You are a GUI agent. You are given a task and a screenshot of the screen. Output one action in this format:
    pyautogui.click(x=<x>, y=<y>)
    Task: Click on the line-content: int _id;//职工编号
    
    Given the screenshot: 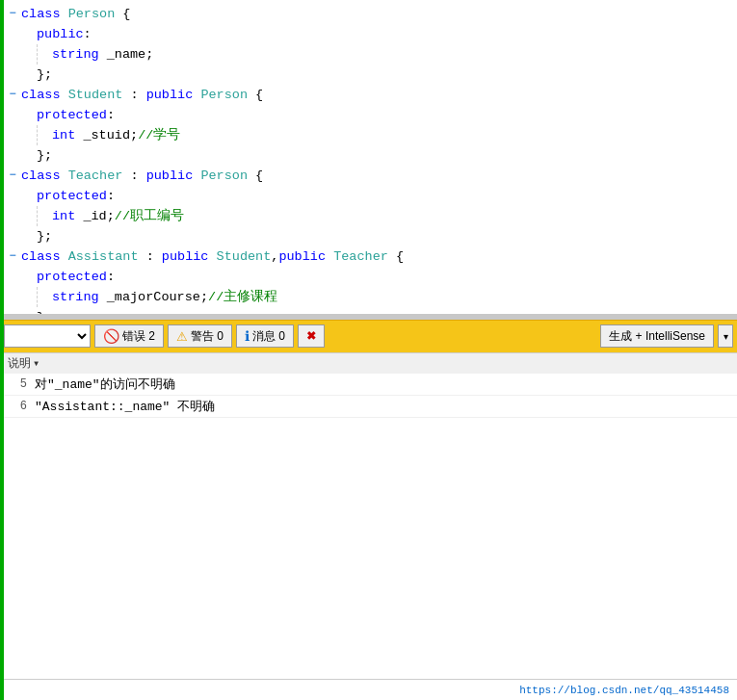 What is the action you would take?
    pyautogui.click(x=118, y=216)
    